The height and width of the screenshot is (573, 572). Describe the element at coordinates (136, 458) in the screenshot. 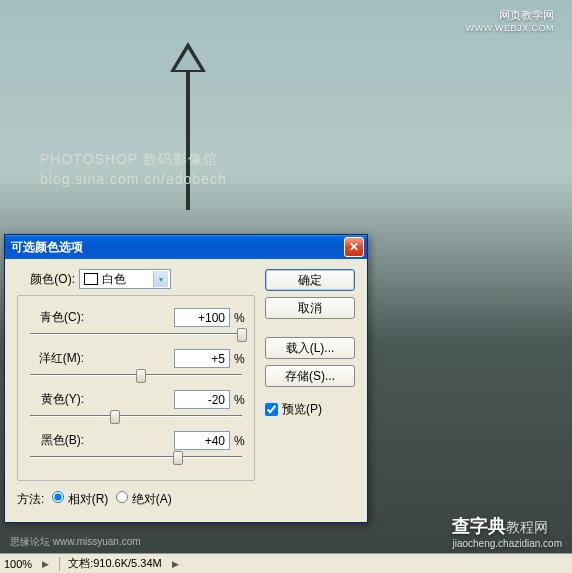

I see `black-slider` at that location.